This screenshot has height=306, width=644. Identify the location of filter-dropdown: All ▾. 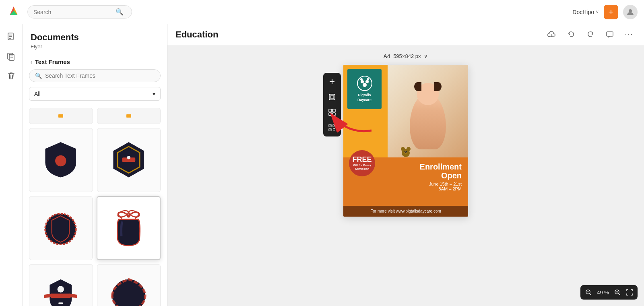
(95, 94).